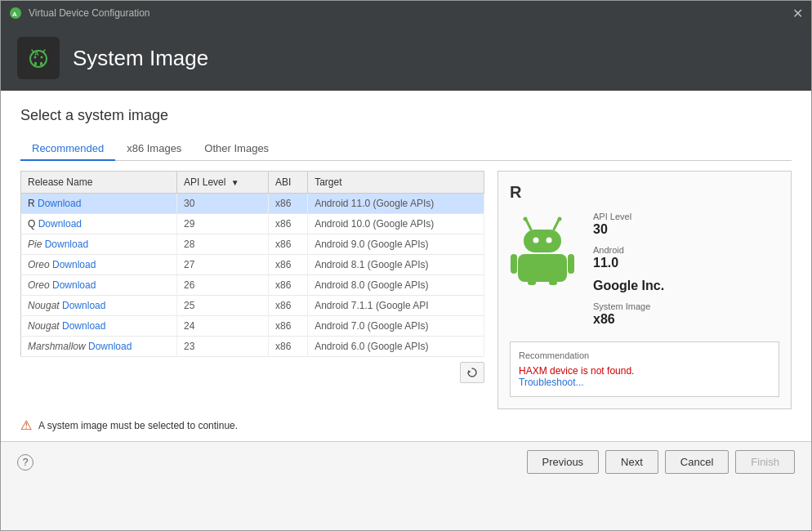 The width and height of the screenshot is (812, 531). Describe the element at coordinates (396, 204) in the screenshot. I see `target-cell: Android 11.0 (Google APIs)` at that location.